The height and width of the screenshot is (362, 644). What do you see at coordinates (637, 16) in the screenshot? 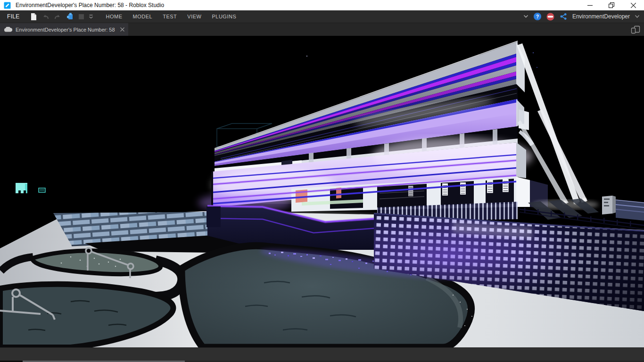
I see `username-dropdown-icon` at bounding box center [637, 16].